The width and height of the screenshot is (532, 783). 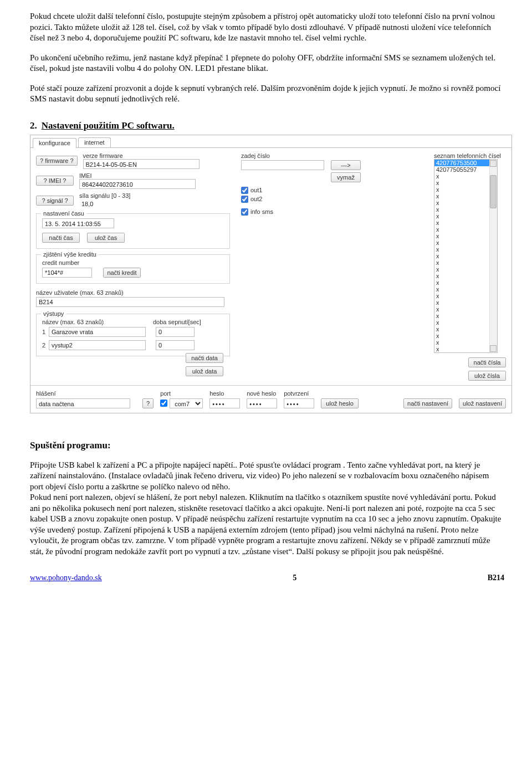 I want to click on out2-name-input, so click(x=98, y=345).